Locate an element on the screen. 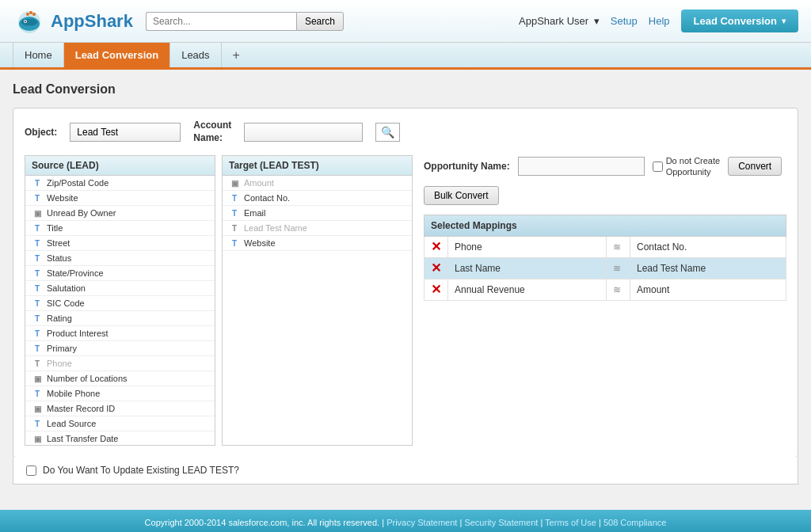  list-item-label: Title is located at coordinates (55, 228).